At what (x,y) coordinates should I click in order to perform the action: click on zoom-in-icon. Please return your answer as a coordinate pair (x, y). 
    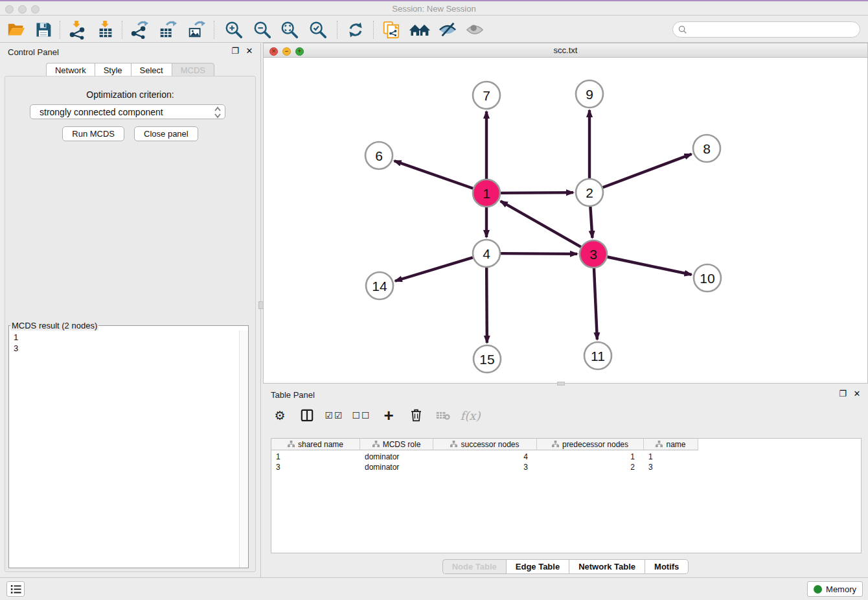
    Looking at the image, I should click on (234, 30).